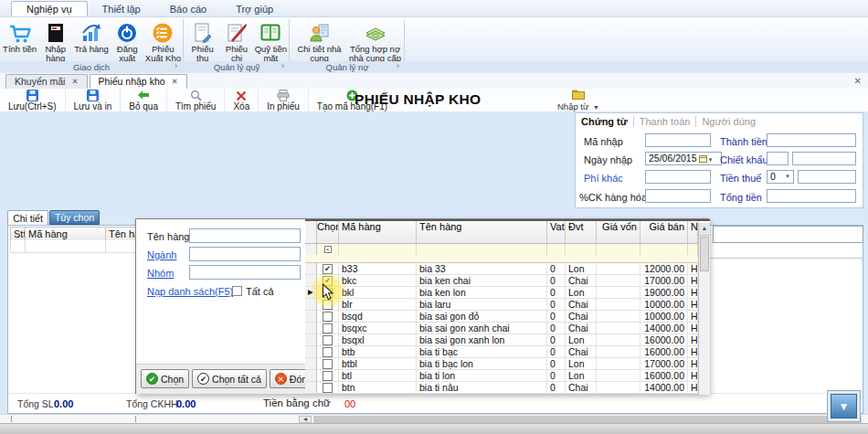  Describe the element at coordinates (47, 81) in the screenshot. I see `tab-khuyen-mai: Khuyến mãi✕` at that location.